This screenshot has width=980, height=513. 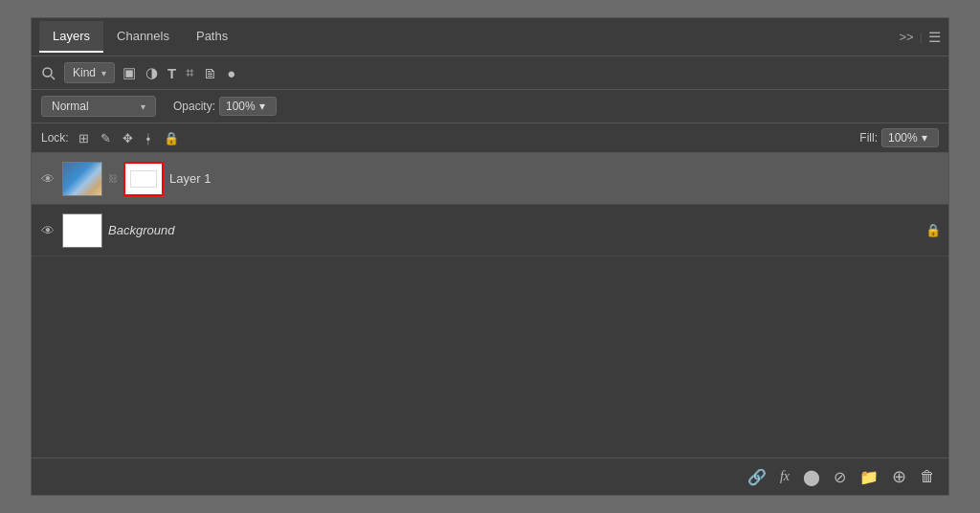 I want to click on panel-controls: >> | ☰, so click(x=920, y=37).